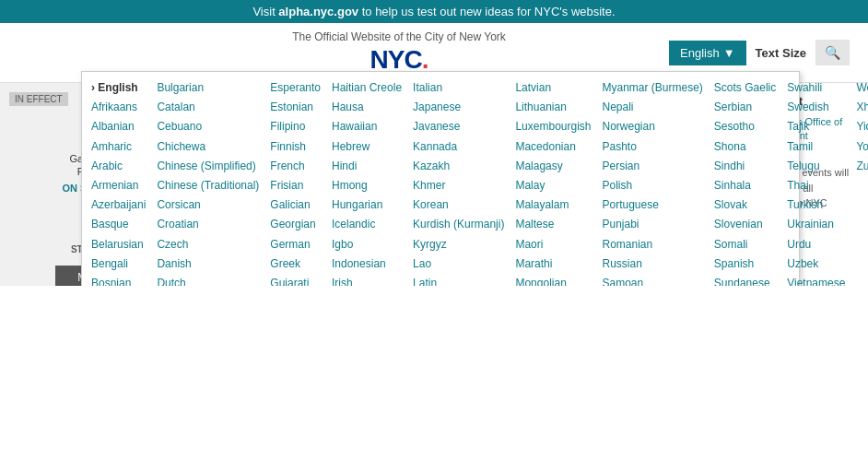 The width and height of the screenshot is (868, 461). I want to click on language-option-finnish: Finnish, so click(295, 148).